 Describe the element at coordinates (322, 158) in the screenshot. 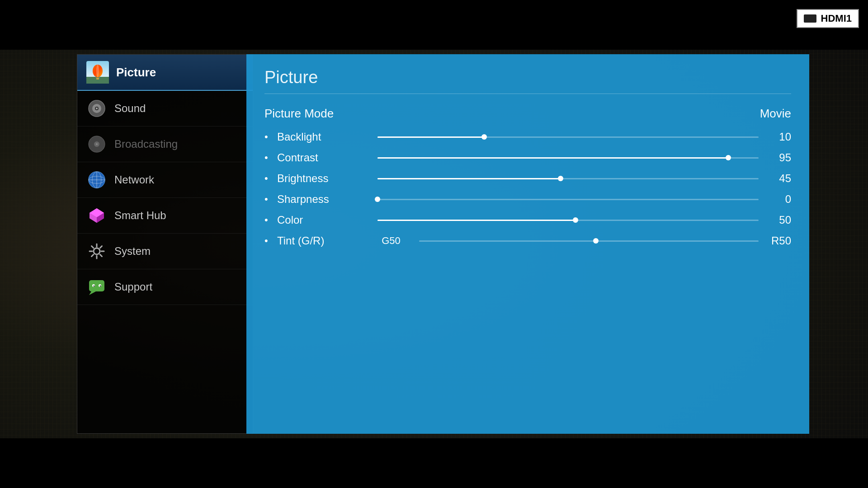

I see `setting-name-contrast: Contrast` at that location.